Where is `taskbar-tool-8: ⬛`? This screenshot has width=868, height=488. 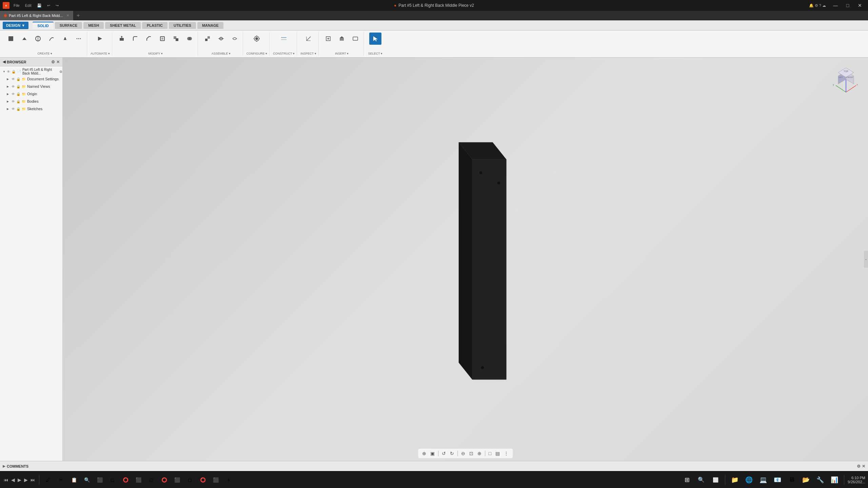
taskbar-tool-8: ⬛ is located at coordinates (138, 480).